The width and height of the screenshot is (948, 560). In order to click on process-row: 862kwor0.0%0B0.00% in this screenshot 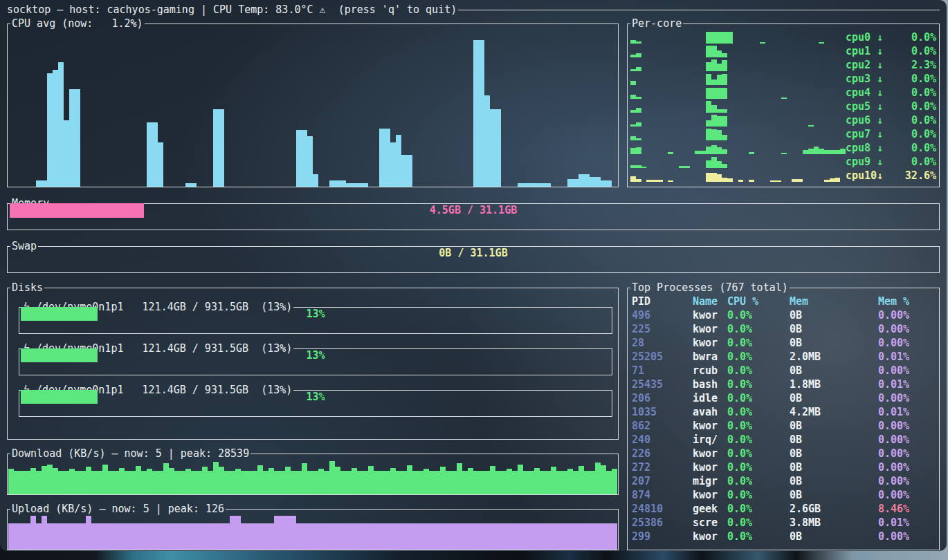, I will do `click(785, 426)`.